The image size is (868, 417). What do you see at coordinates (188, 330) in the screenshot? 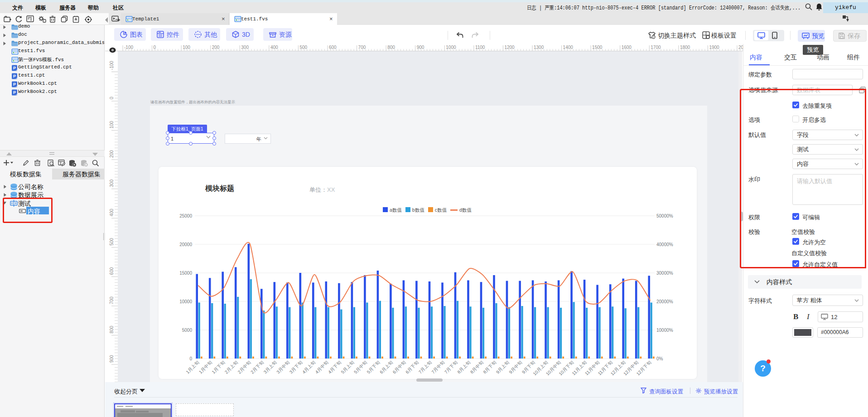
I see `svg-text: 5000` at bounding box center [188, 330].